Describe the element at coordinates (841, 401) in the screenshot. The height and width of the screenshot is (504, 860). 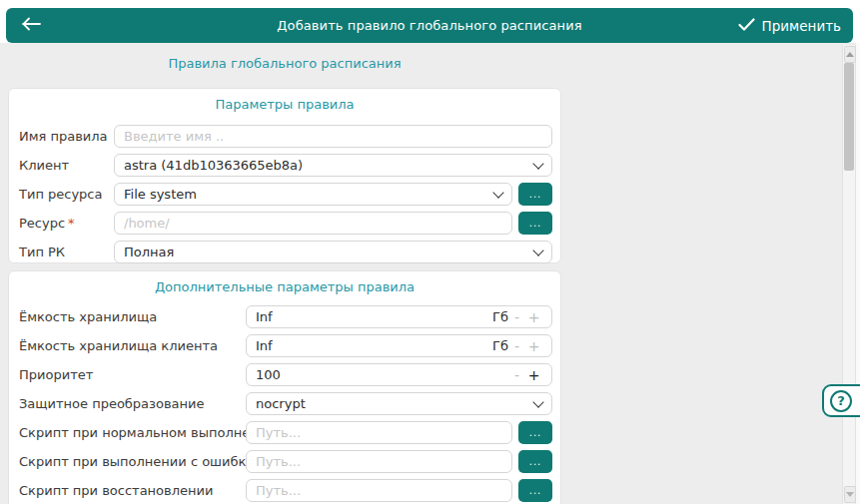
I see `help-button: ?` at that location.